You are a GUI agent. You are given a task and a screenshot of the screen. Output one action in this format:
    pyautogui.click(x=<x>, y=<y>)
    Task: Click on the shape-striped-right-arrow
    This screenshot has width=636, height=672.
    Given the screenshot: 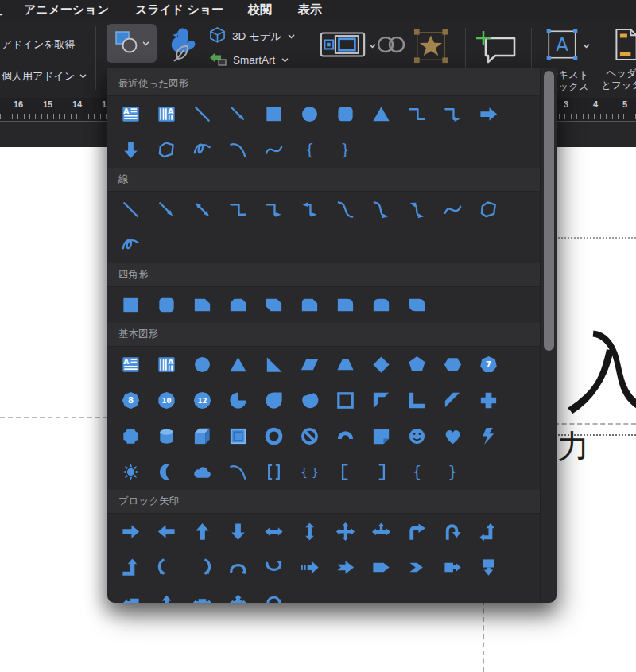 What is the action you would take?
    pyautogui.click(x=310, y=568)
    